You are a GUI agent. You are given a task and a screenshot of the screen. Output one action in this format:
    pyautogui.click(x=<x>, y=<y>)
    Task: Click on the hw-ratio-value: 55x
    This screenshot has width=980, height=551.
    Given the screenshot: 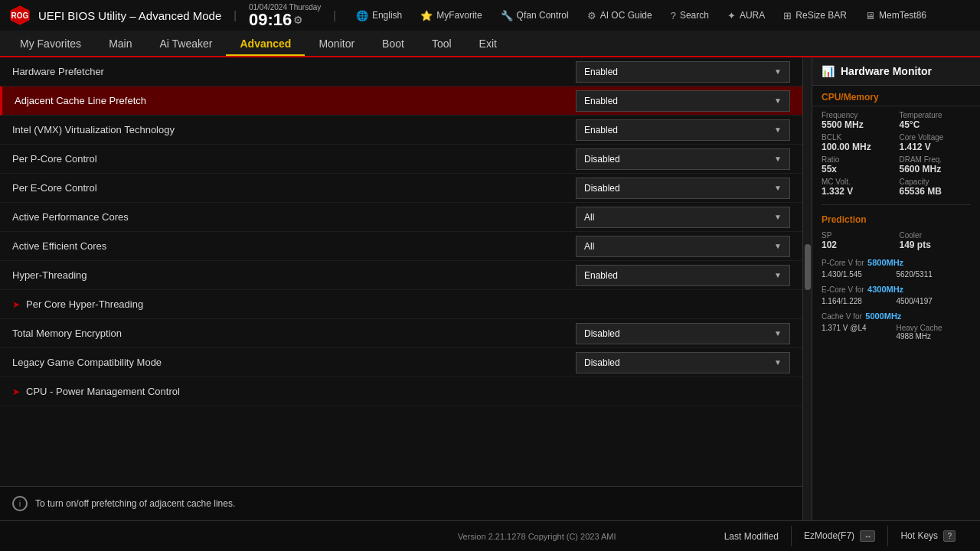 What is the action you would take?
    pyautogui.click(x=858, y=169)
    